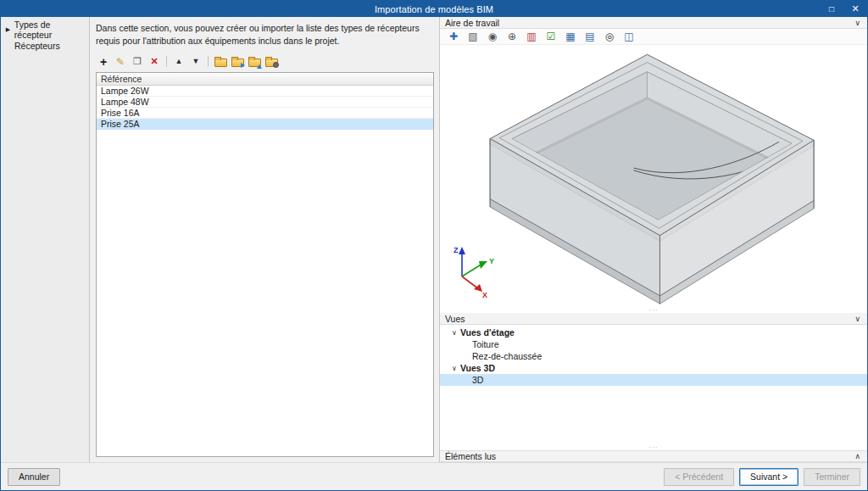 The height and width of the screenshot is (491, 868). What do you see at coordinates (453, 36) in the screenshot?
I see `measure-icon: ✚` at bounding box center [453, 36].